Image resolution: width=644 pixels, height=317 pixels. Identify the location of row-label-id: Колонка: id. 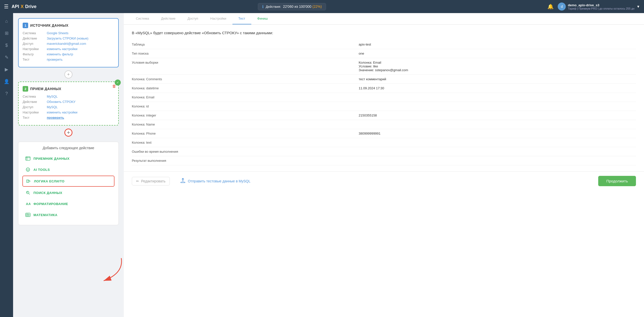
(245, 106).